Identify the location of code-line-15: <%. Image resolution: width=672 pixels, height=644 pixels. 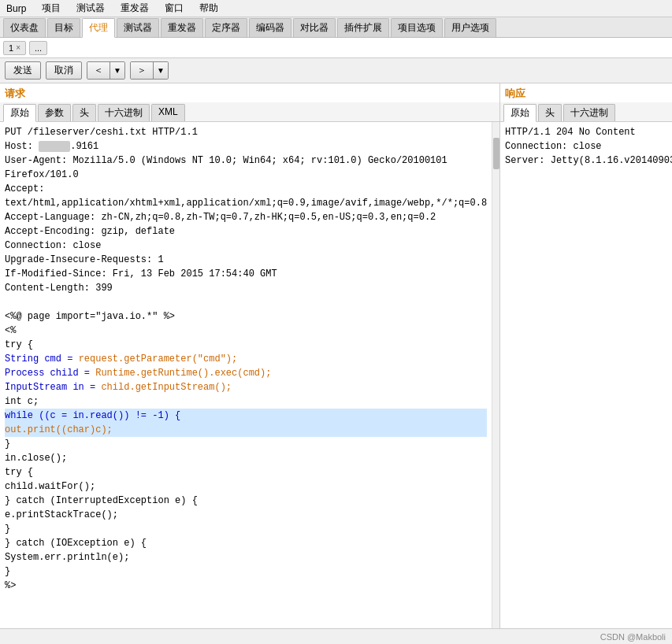
(246, 331).